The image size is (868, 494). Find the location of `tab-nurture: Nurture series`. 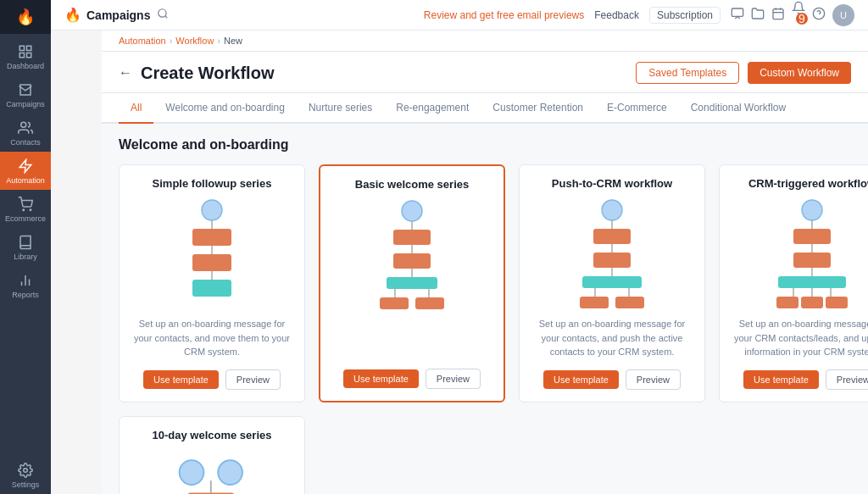

tab-nurture: Nurture series is located at coordinates (341, 108).